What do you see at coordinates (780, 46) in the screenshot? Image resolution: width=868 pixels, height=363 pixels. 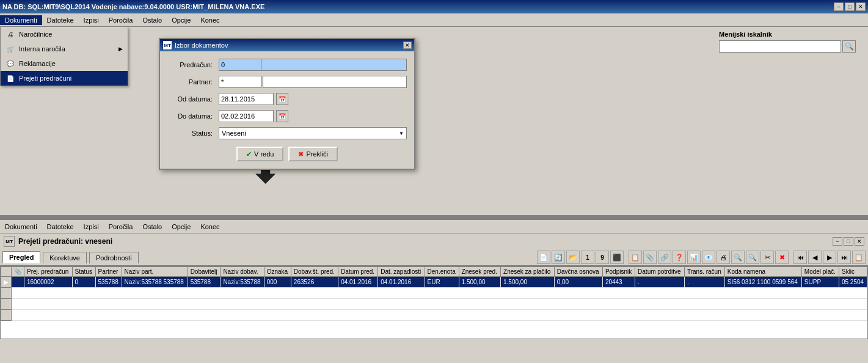 I see `search-input` at bounding box center [780, 46].